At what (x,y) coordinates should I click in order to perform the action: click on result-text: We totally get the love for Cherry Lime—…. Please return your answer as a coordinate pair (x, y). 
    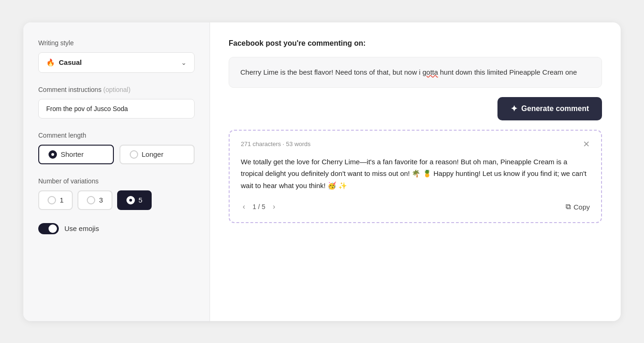
    Looking at the image, I should click on (415, 174).